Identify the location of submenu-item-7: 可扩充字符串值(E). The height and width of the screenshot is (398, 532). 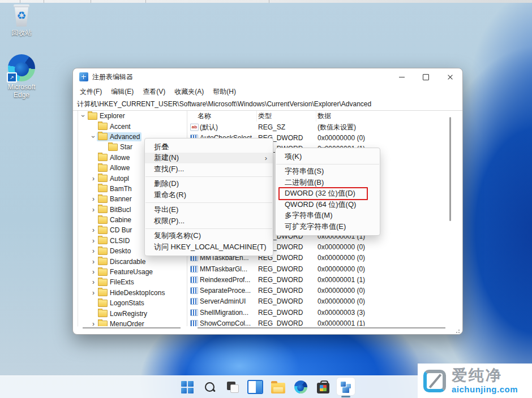
(328, 227).